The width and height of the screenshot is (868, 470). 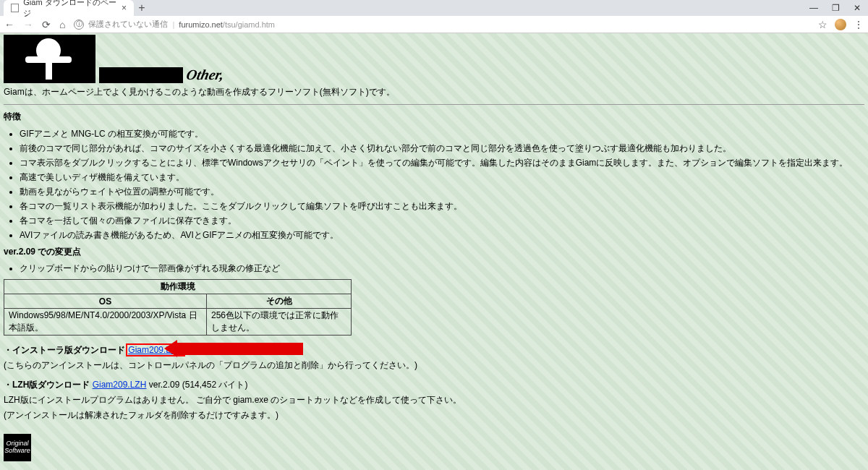 What do you see at coordinates (69, 8) in the screenshot?
I see `browser-tab: Giam ダウンロードのページ ×` at bounding box center [69, 8].